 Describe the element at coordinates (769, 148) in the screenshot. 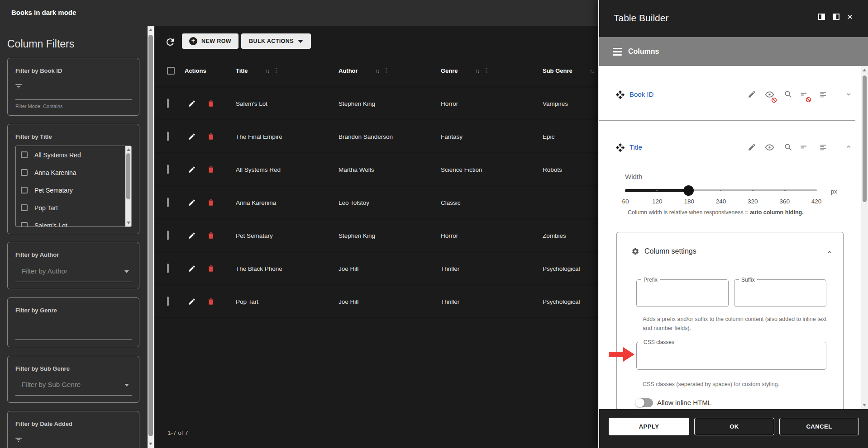

I see `visibility-icon` at that location.